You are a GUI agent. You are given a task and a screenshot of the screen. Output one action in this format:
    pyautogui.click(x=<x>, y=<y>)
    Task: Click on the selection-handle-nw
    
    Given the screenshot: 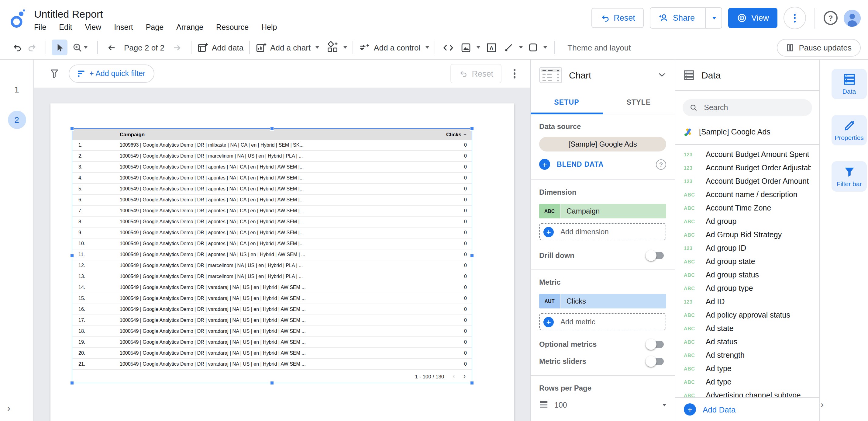 What is the action you would take?
    pyautogui.click(x=72, y=129)
    